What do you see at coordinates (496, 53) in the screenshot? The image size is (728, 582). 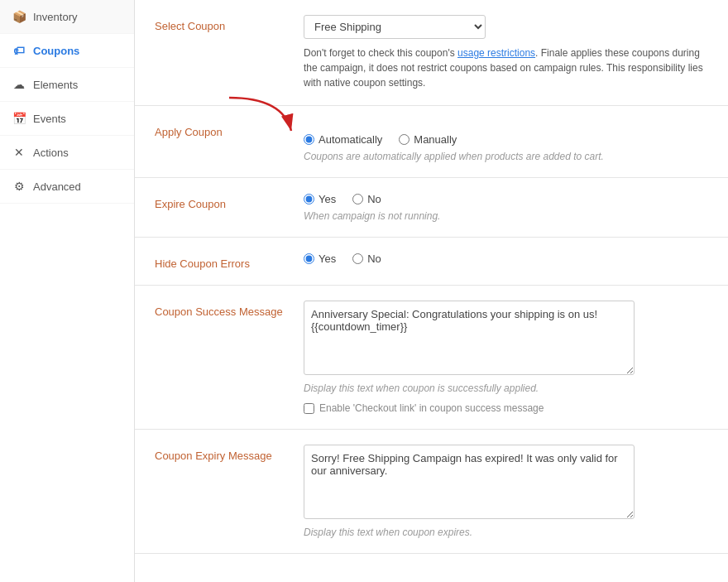 I see `usage-restrictions-link: usage restrictions` at bounding box center [496, 53].